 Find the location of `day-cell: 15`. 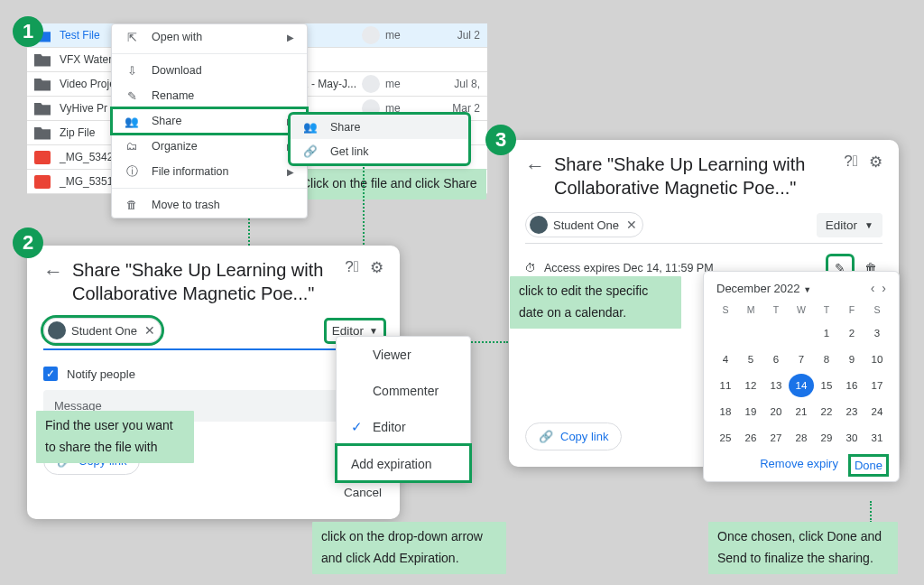

day-cell: 15 is located at coordinates (827, 385).